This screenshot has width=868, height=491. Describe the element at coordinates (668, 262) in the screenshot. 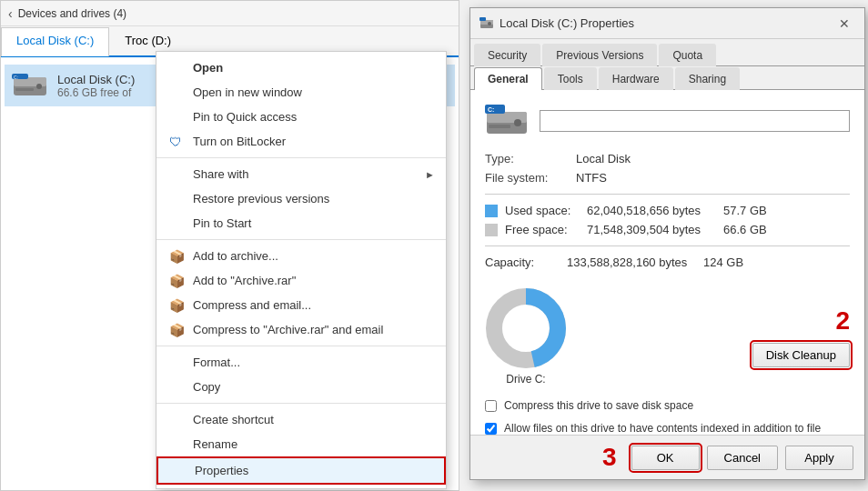

I see `capacity-row: Capacity: 133,588,828,160 bytes 124 GB` at that location.